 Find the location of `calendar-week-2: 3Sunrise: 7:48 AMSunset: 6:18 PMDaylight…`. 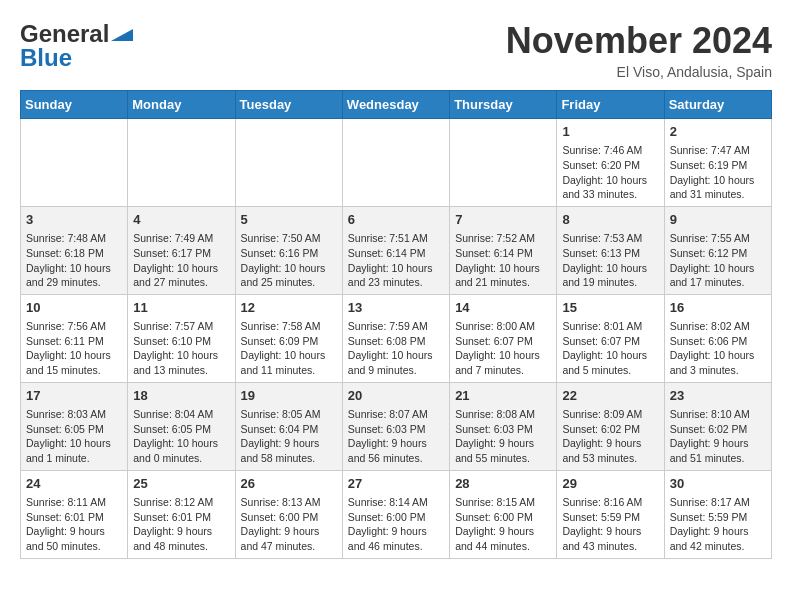

calendar-week-2: 3Sunrise: 7:48 AMSunset: 6:18 PMDaylight… is located at coordinates (396, 250).